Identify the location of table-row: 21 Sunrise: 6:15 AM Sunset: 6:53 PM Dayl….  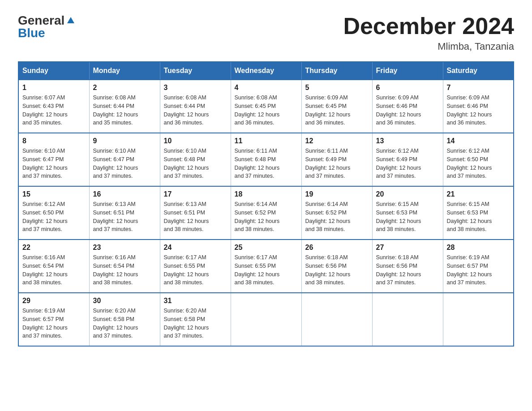
(478, 213).